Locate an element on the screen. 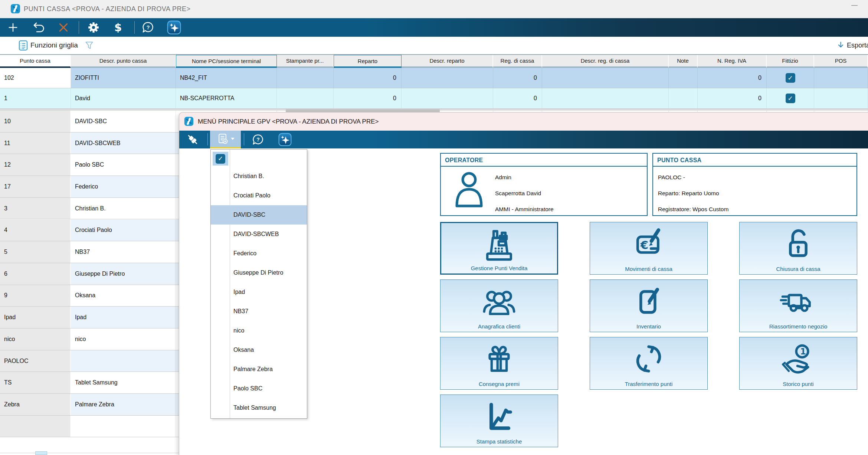  cell-pos is located at coordinates (841, 78).